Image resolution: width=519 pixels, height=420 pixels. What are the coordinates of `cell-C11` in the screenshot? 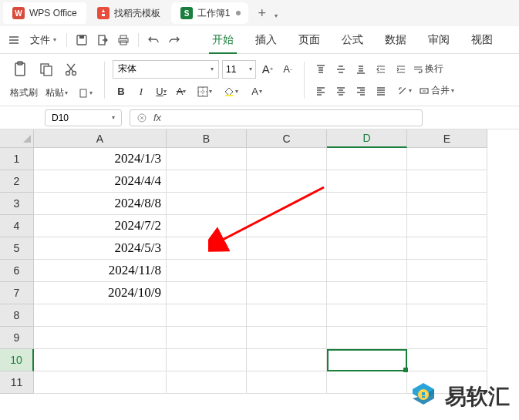 It's located at (287, 382).